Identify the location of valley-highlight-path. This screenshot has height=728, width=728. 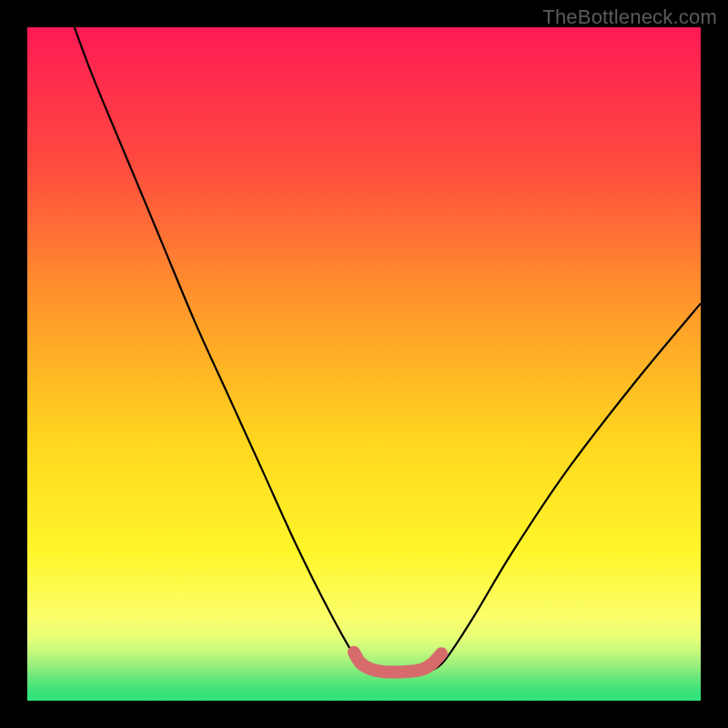
(398, 662).